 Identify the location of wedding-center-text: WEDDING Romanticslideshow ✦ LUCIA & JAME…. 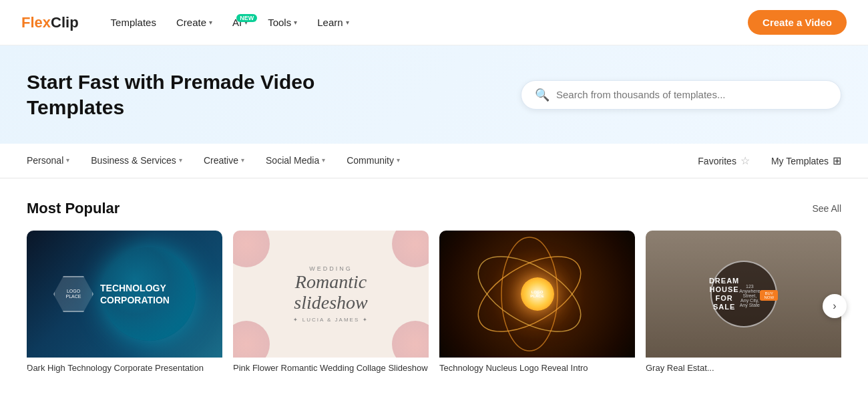
(331, 294).